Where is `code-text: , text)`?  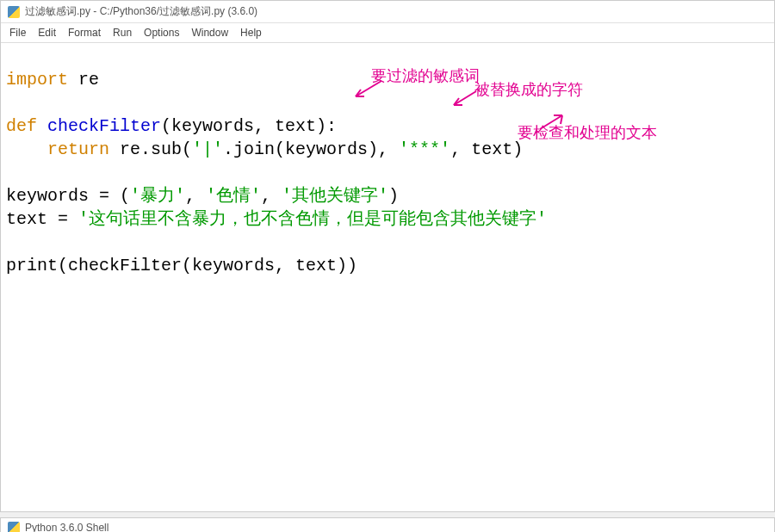 code-text: , text) is located at coordinates (487, 150).